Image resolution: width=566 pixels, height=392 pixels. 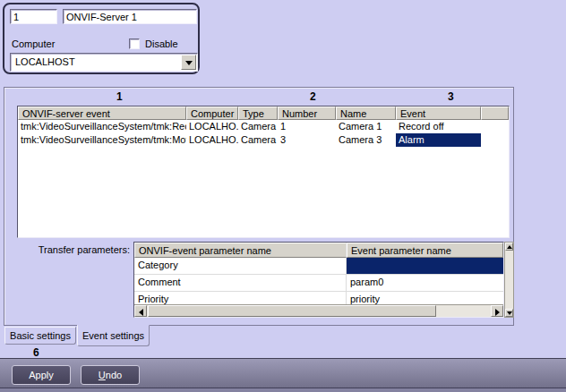 I want to click on chevron-down-icon, so click(x=189, y=63).